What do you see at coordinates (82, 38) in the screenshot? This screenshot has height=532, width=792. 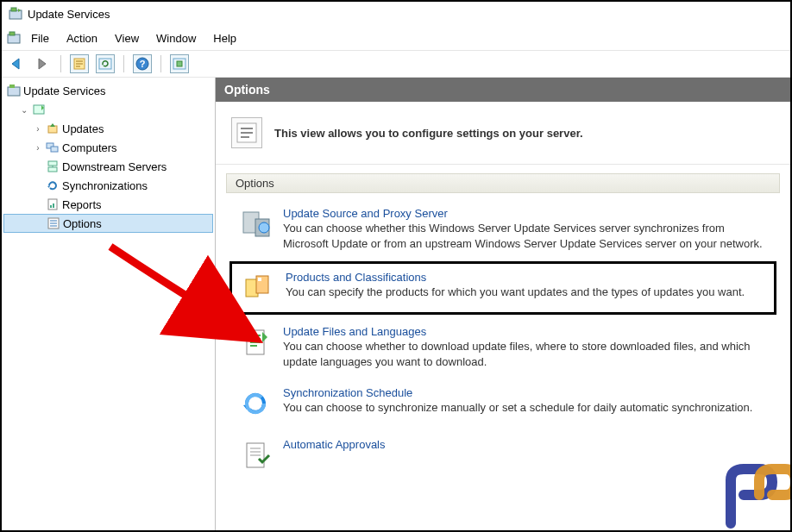 I see `menu-action: Action` at bounding box center [82, 38].